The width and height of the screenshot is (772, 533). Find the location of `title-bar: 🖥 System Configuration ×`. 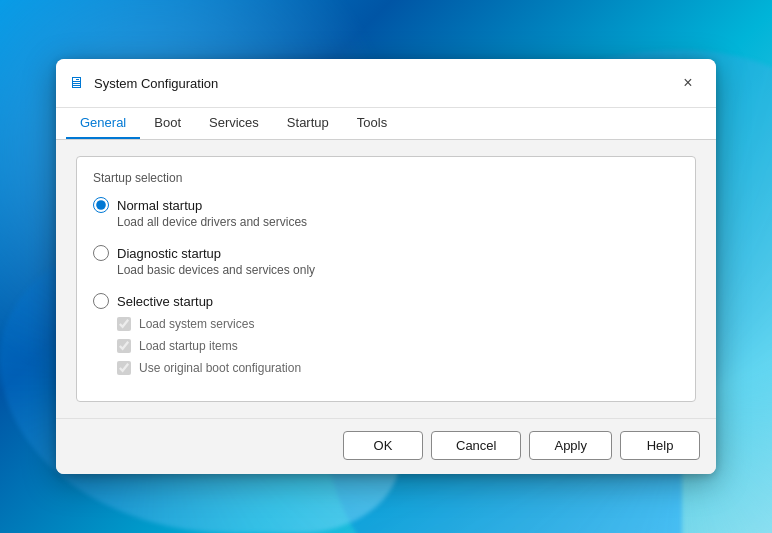

title-bar: 🖥 System Configuration × is located at coordinates (386, 84).